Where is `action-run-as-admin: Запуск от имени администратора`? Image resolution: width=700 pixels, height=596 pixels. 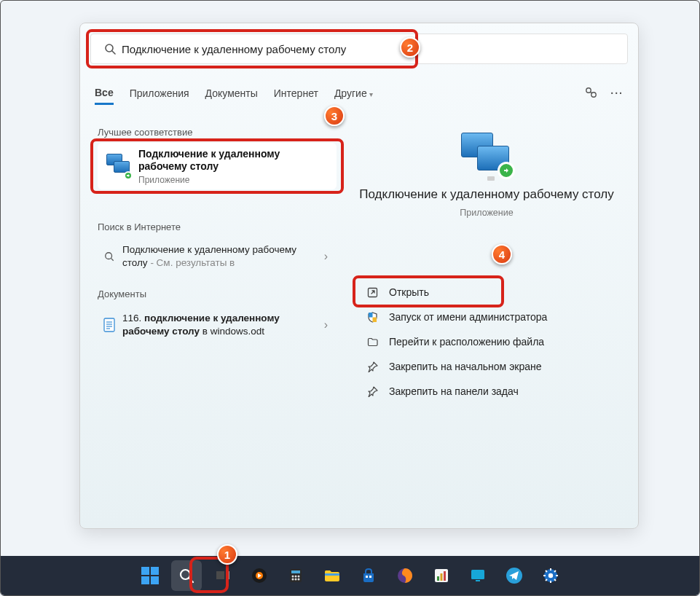
action-run-as-admin: Запуск от имени администратора is located at coordinates (484, 317).